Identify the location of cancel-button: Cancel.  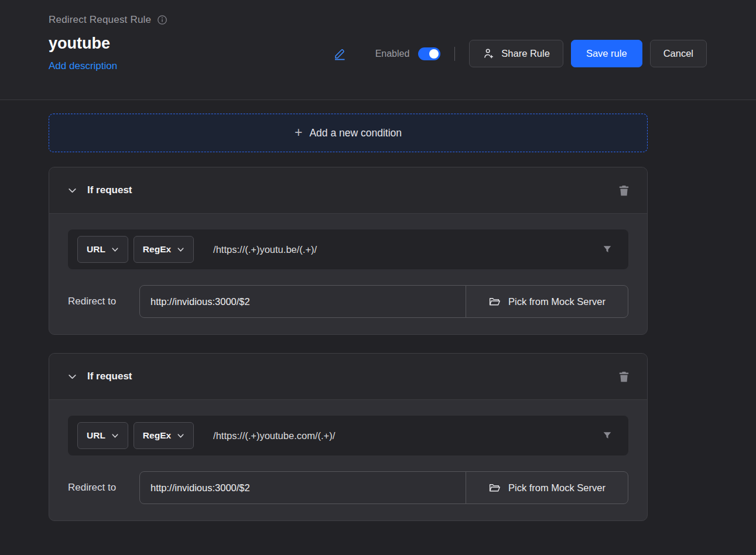
(678, 54).